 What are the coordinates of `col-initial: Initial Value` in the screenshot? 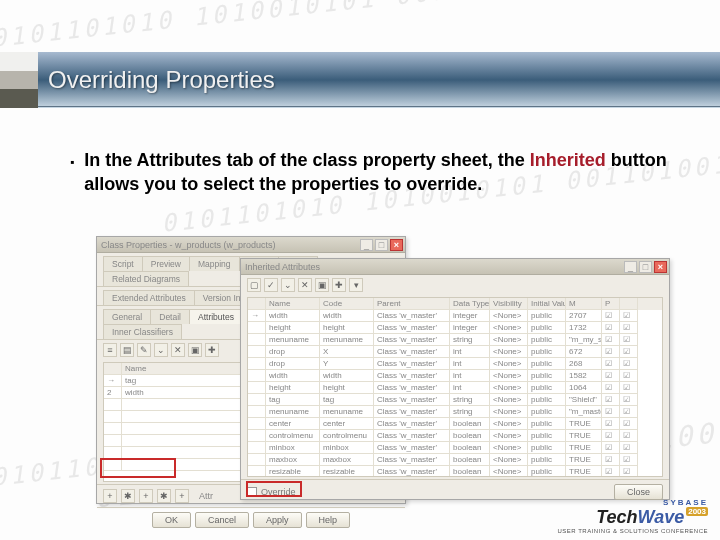 It's located at (547, 304).